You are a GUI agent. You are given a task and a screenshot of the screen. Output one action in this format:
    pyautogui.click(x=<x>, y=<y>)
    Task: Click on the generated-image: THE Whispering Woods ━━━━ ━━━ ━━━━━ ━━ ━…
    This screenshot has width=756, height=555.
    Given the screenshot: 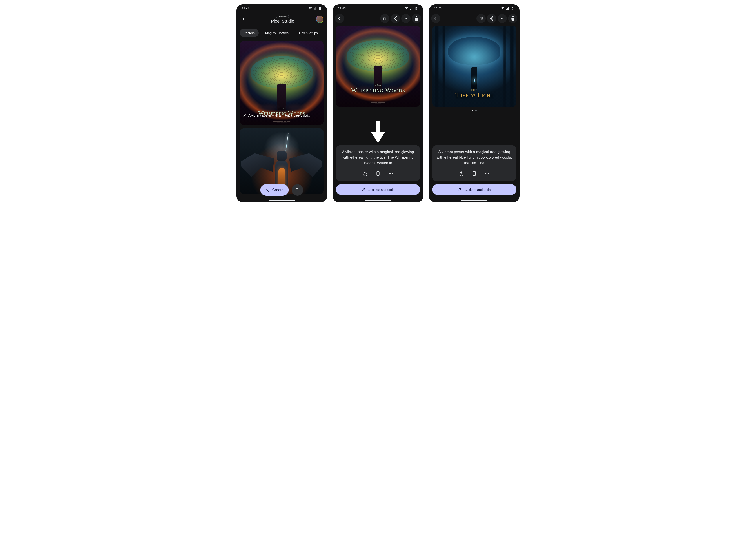 What is the action you would take?
    pyautogui.click(x=378, y=66)
    